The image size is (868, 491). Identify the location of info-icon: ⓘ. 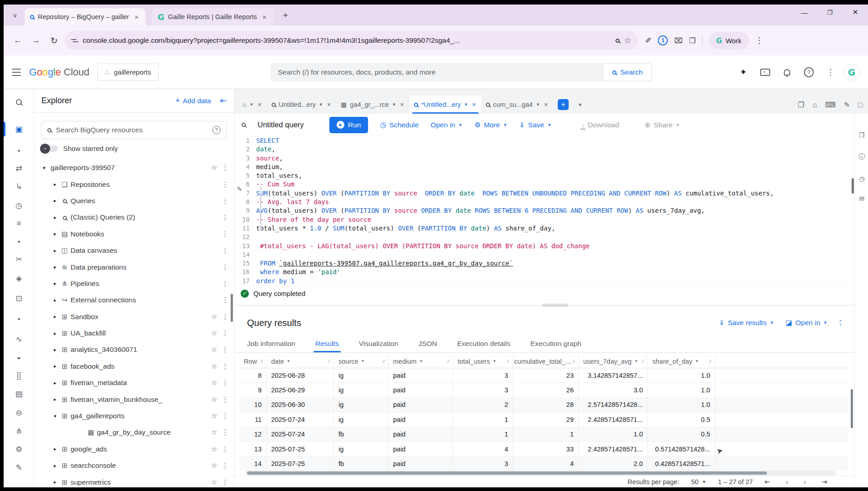
(862, 157).